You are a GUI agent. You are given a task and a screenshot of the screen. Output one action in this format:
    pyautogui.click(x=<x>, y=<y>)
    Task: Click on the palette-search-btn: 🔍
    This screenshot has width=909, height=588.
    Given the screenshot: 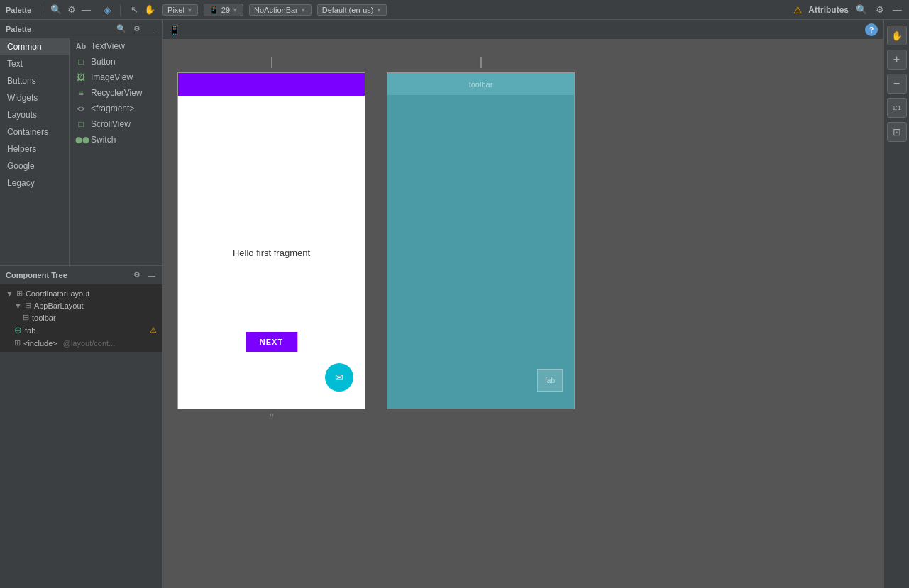 What is the action you would take?
    pyautogui.click(x=121, y=28)
    